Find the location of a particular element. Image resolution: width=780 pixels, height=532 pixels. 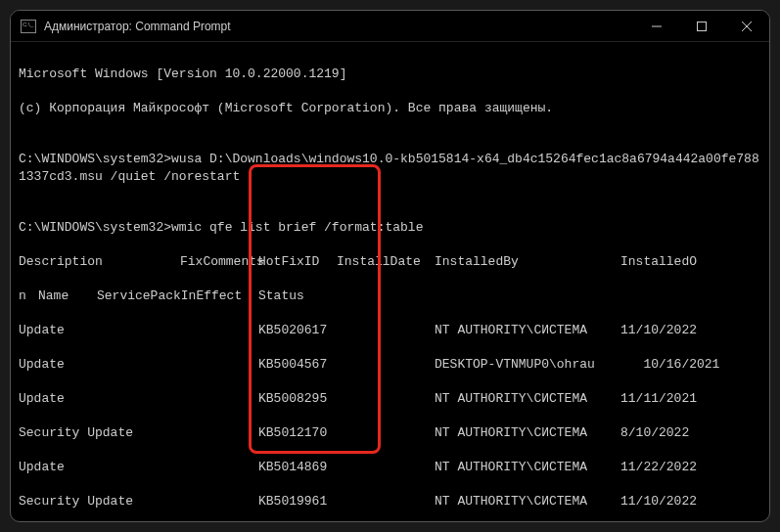

cell-installedby: DESKTOP-VTNMUP0\ohrau is located at coordinates (528, 365).